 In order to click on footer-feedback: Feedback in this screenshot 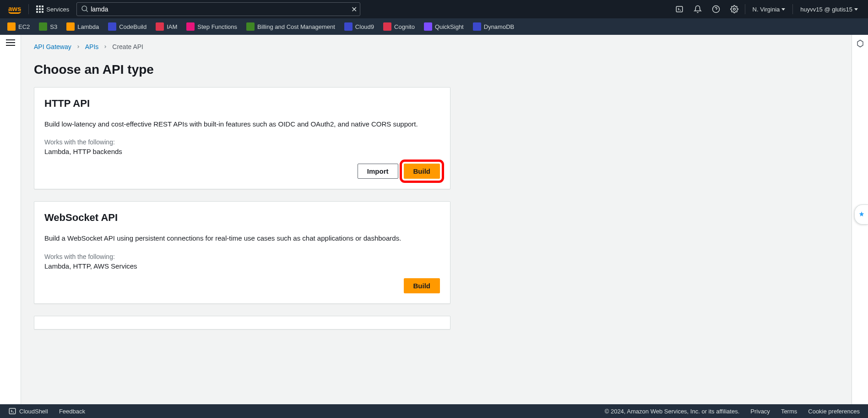, I will do `click(72, 412)`.